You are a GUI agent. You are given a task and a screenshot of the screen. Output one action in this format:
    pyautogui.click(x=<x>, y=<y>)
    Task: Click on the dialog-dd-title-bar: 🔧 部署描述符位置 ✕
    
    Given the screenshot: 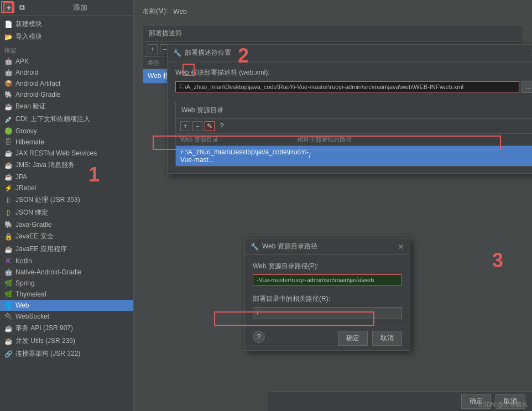 What is the action you would take?
    pyautogui.click(x=350, y=53)
    